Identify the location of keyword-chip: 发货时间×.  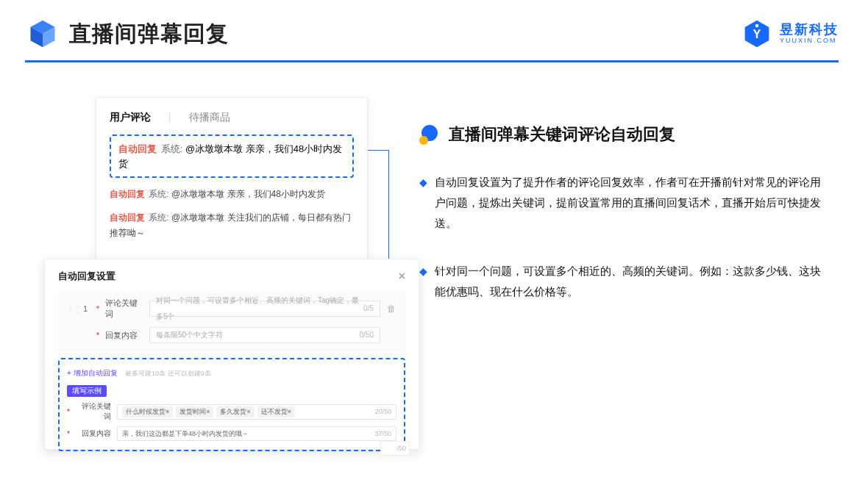
(194, 412).